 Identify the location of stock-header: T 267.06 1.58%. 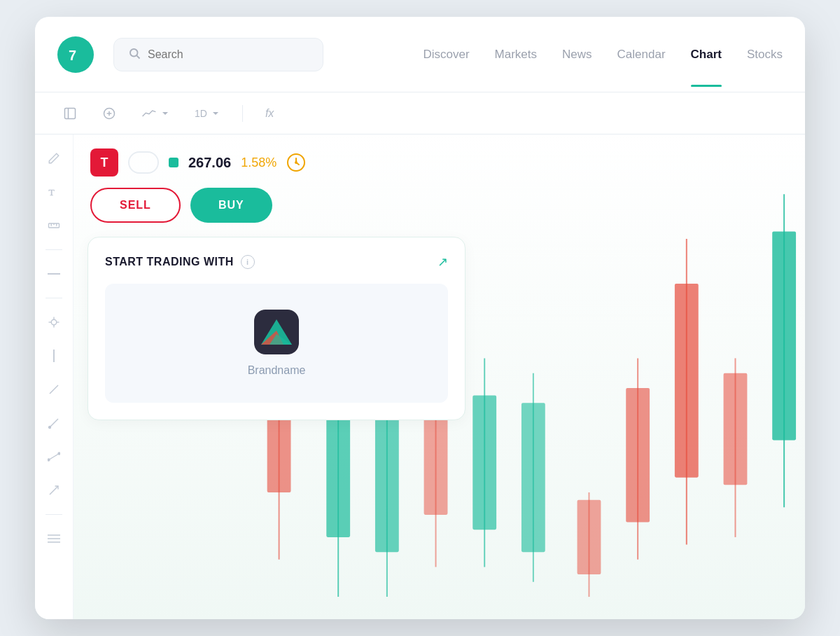
(276, 163).